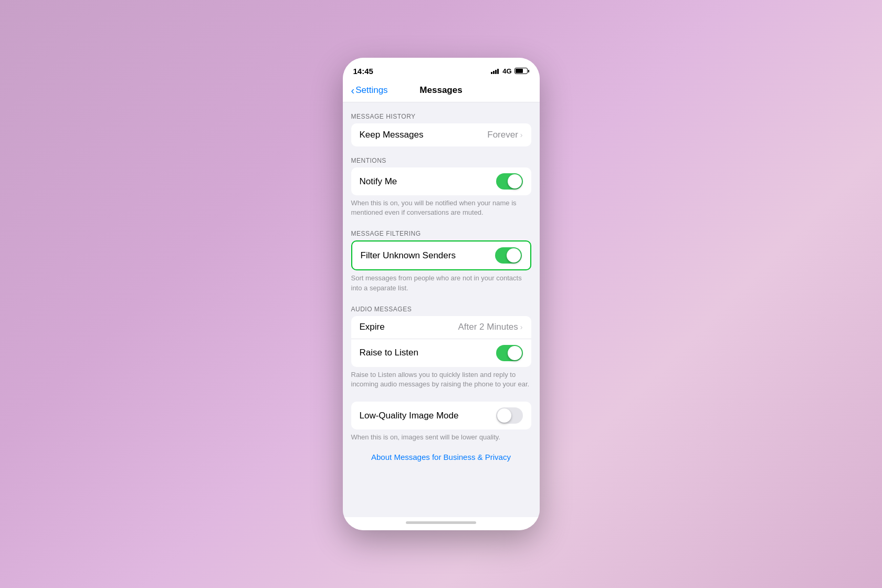 The height and width of the screenshot is (588, 882). I want to click on raise-to-listen-toggle, so click(509, 353).